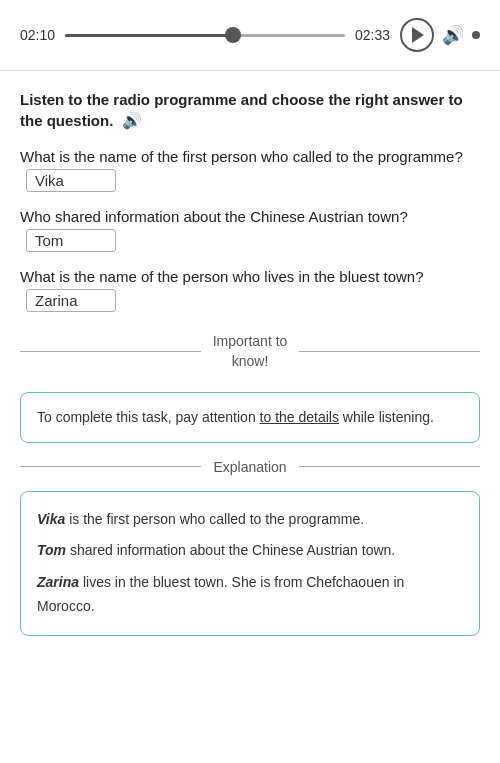 This screenshot has height=763, width=500. Describe the element at coordinates (52, 550) in the screenshot. I see `explanation-name-2: Tom` at that location.